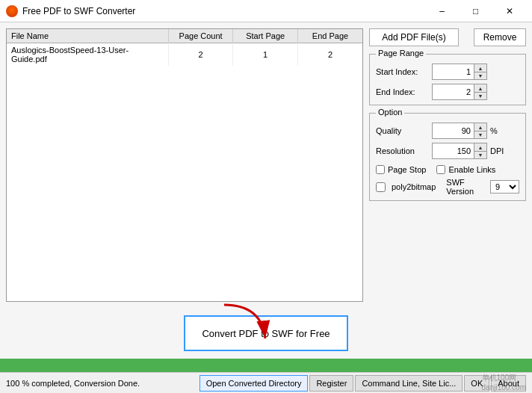  Describe the element at coordinates (465, 187) in the screenshot. I see `swf-version-label: SWF Version` at that location.